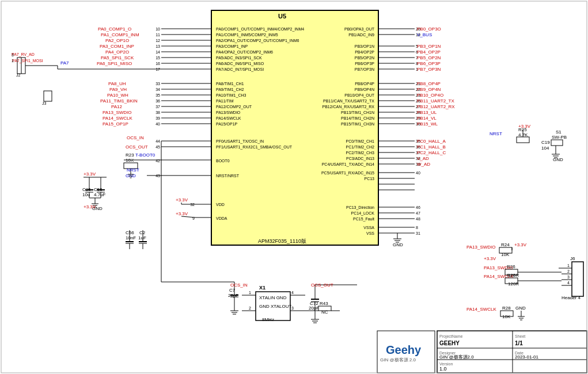 The image size is (588, 374). Describe the element at coordinates (158, 58) in the screenshot. I see `svg-text: 15` at that location.